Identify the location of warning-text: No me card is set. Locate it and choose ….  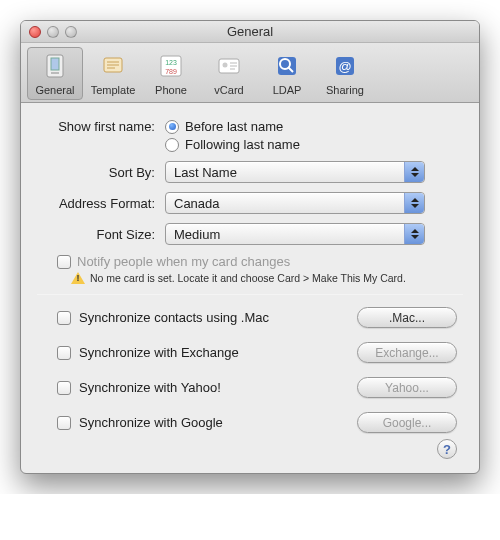
(248, 278).